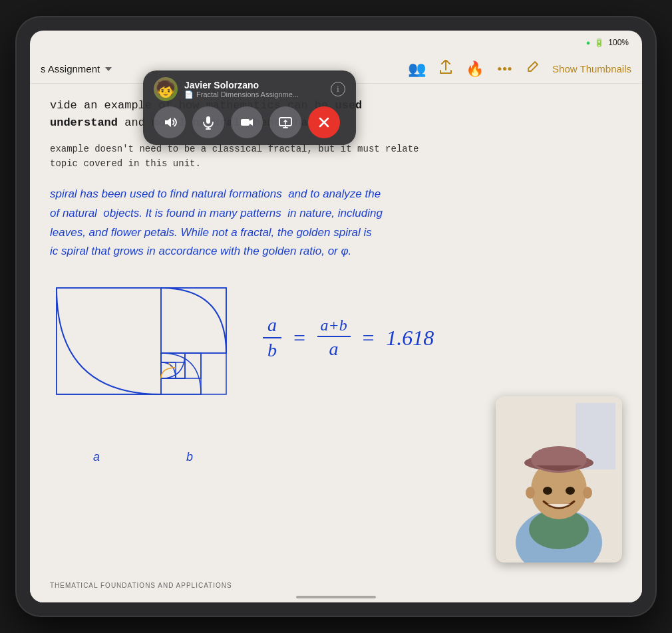 Image resolution: width=672 pixels, height=633 pixels. I want to click on toolbar-right: 👥 🔥 ••• Show Thumbnails, so click(520, 69).